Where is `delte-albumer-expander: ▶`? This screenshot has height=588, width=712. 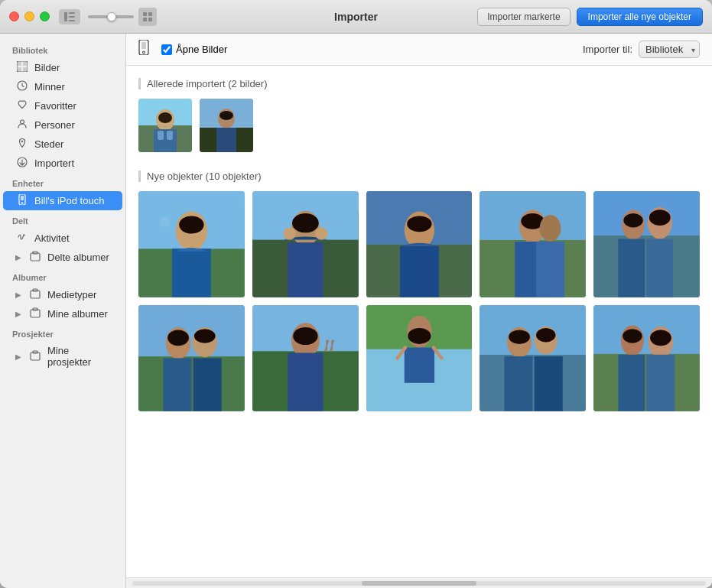
delte-albumer-expander: ▶ is located at coordinates (18, 257).